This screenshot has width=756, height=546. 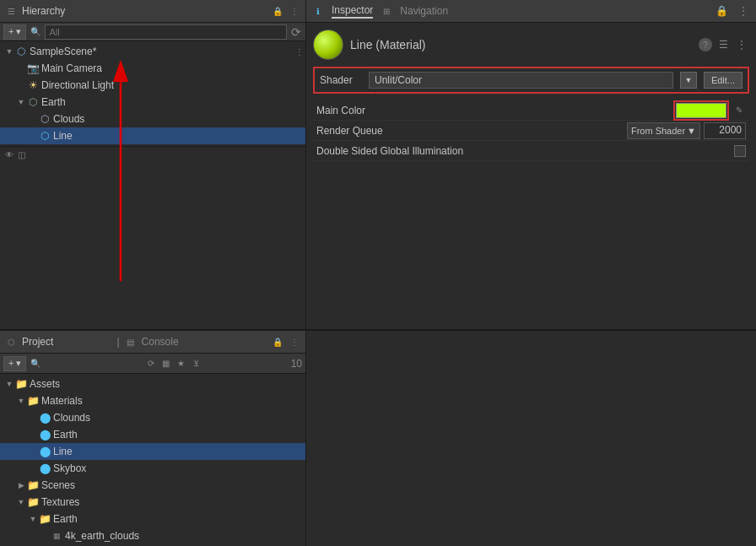 What do you see at coordinates (151, 364) in the screenshot?
I see `project-refresh-icon: ⟳` at bounding box center [151, 364].